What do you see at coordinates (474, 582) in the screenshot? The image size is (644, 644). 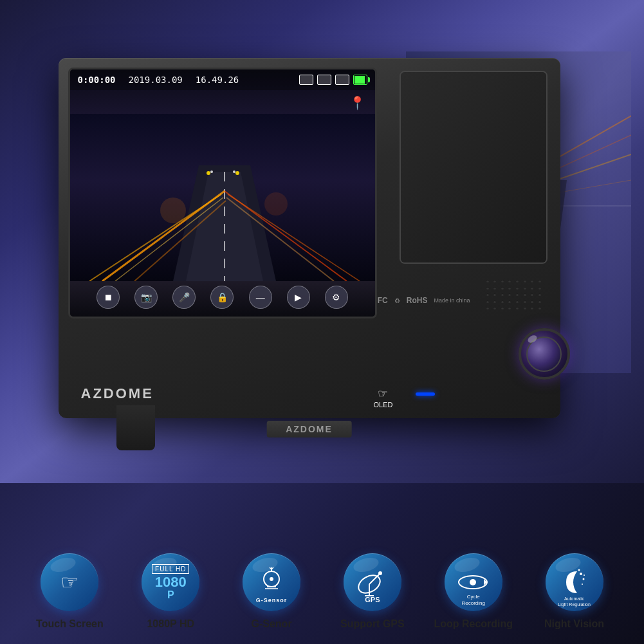 I see `feature-circle-loop: CycleRecording` at bounding box center [474, 582].